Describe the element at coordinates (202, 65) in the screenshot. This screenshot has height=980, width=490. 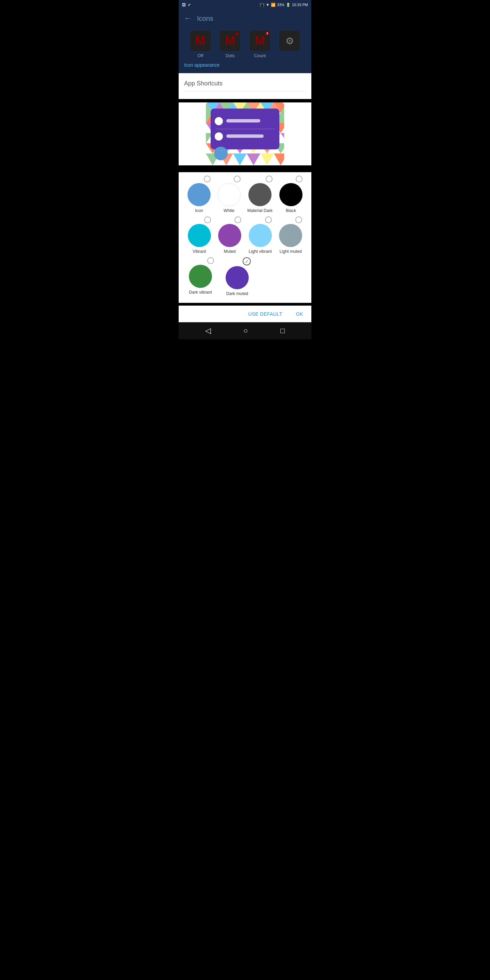
I see `icon-appearance-label: Icon appearance` at that location.